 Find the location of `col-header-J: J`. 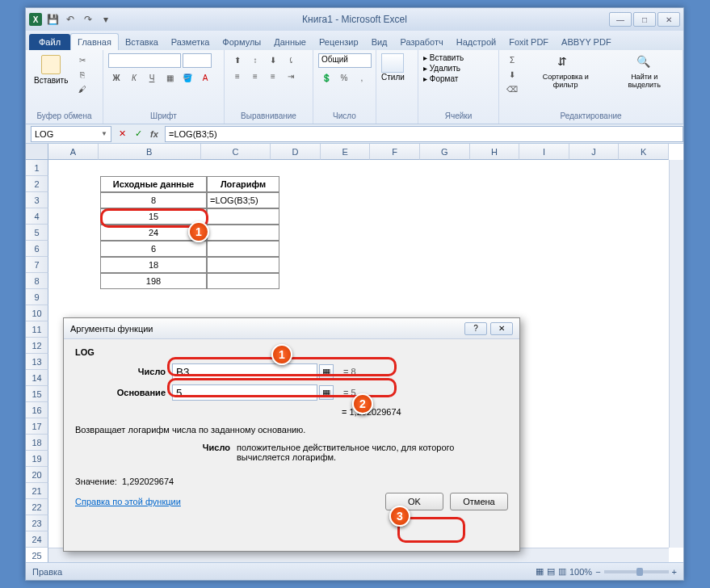

col-header-J: J is located at coordinates (594, 152).